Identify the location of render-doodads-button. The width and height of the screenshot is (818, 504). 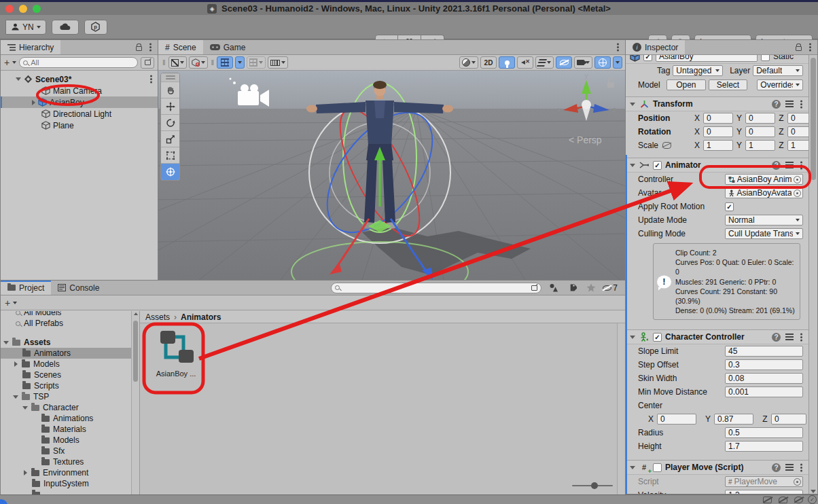
(469, 62).